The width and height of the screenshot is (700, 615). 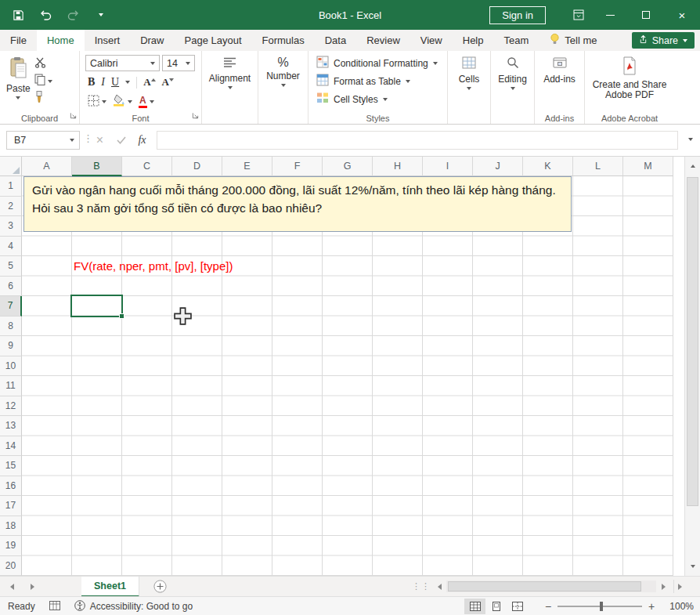 I want to click on next-sheet-icon, so click(x=32, y=587).